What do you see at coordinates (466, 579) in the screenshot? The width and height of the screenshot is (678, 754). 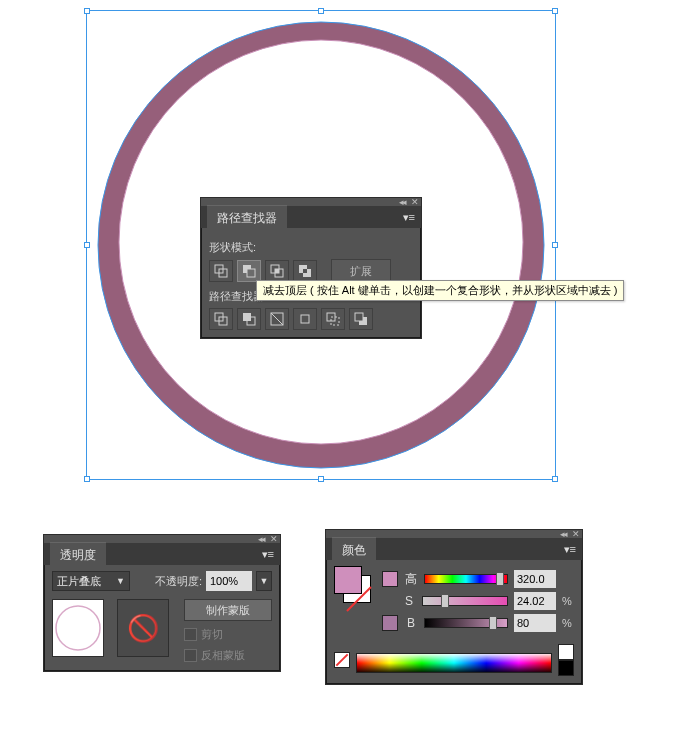 I see `hue-slider` at bounding box center [466, 579].